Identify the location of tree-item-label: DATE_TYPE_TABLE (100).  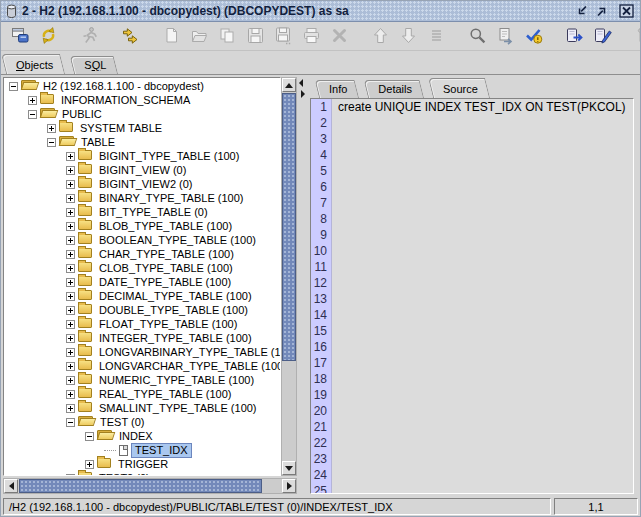
(165, 282).